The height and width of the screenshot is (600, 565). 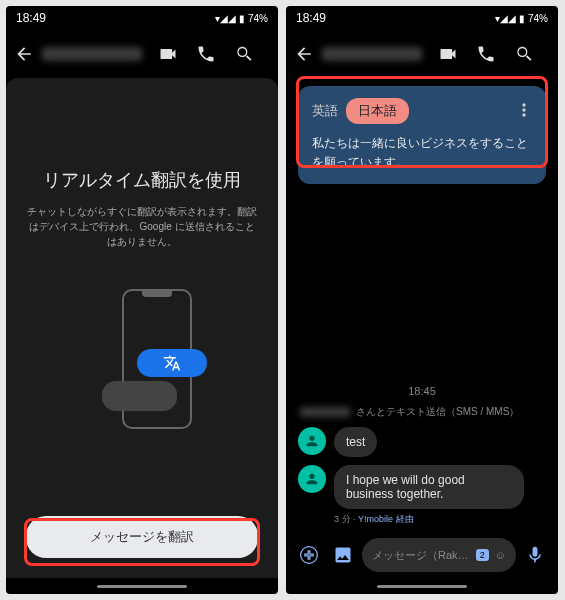 I want to click on onboard-illustration, so click(x=142, y=359).